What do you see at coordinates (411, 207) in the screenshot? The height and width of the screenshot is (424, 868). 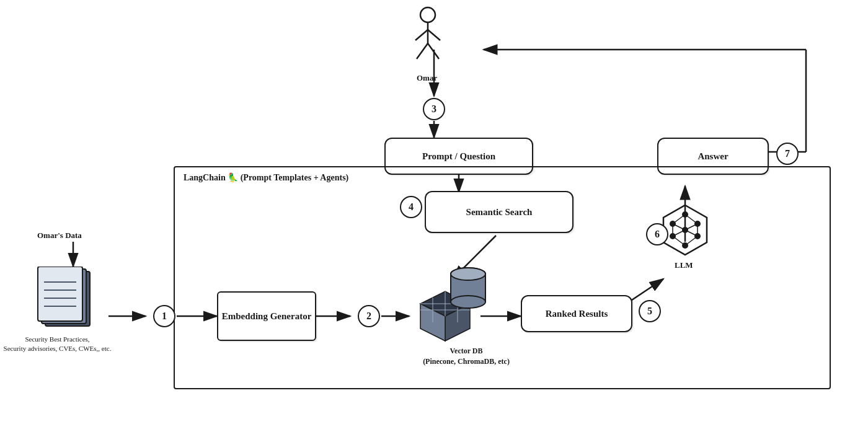 I see `circle-4: 4` at bounding box center [411, 207].